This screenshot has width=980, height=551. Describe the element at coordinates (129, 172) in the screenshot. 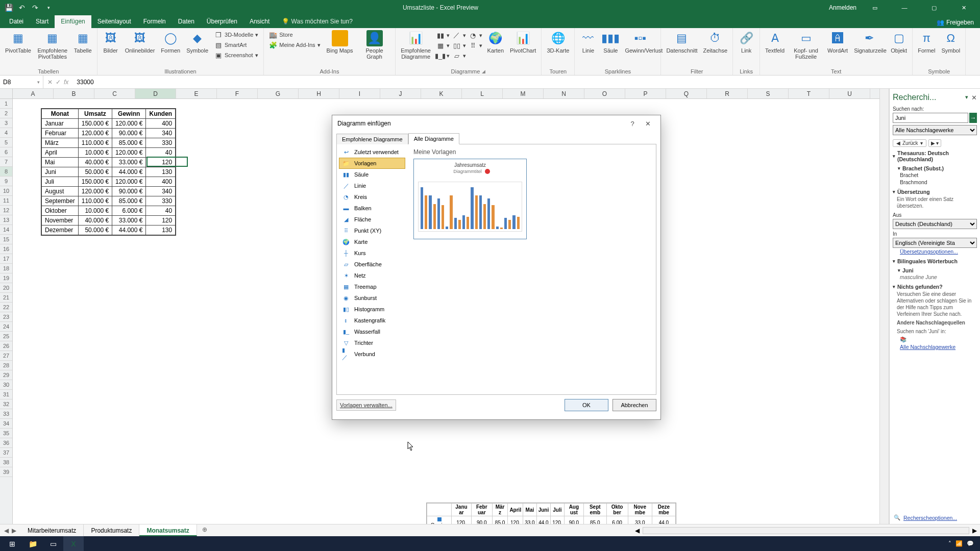

I see `table-cell: 44.000 €` at that location.